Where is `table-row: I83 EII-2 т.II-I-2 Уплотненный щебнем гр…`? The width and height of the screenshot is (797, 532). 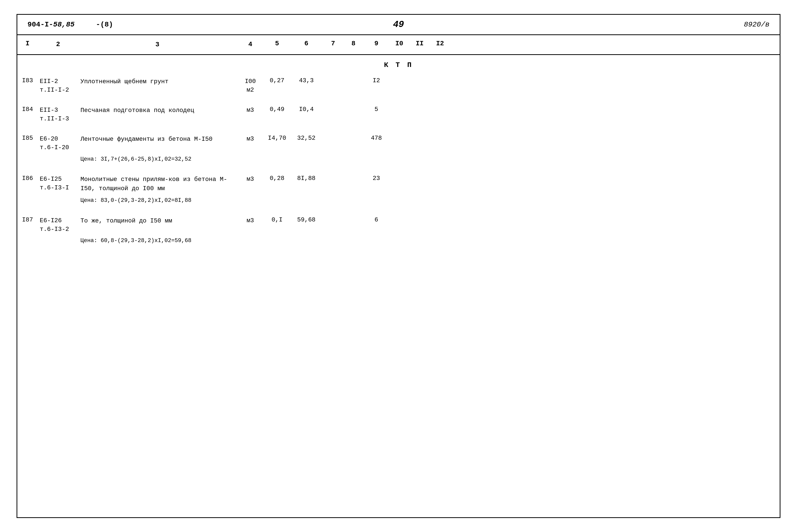
table-row: I83 EII-2 т.II-I-2 Уплотненный щебнем гр… is located at coordinates (398, 86).